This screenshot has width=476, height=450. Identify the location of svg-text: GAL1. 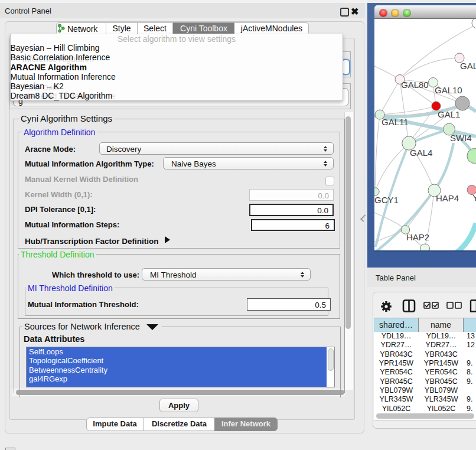
(449, 115).